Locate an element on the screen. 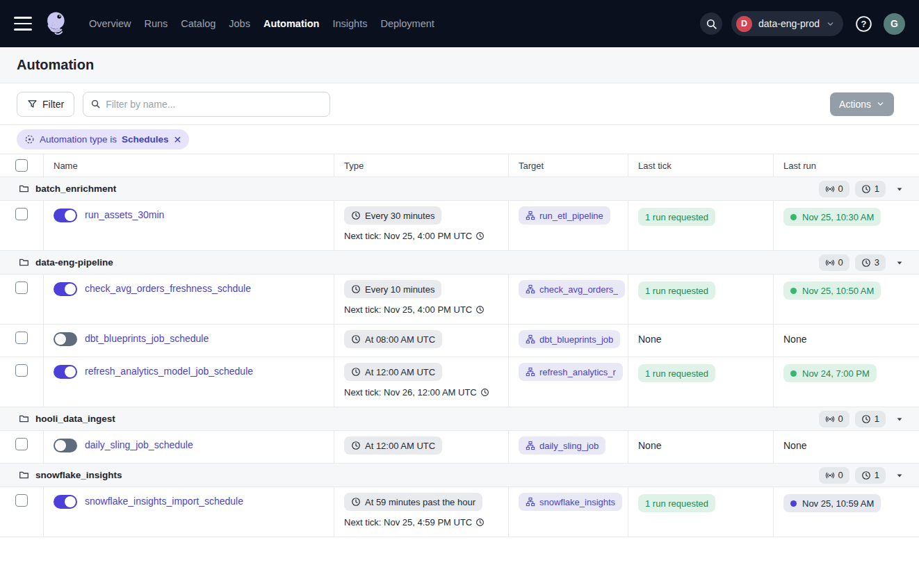 The height and width of the screenshot is (588, 919). schedule-type-pill: At 12:00 AM UTC is located at coordinates (393, 446).